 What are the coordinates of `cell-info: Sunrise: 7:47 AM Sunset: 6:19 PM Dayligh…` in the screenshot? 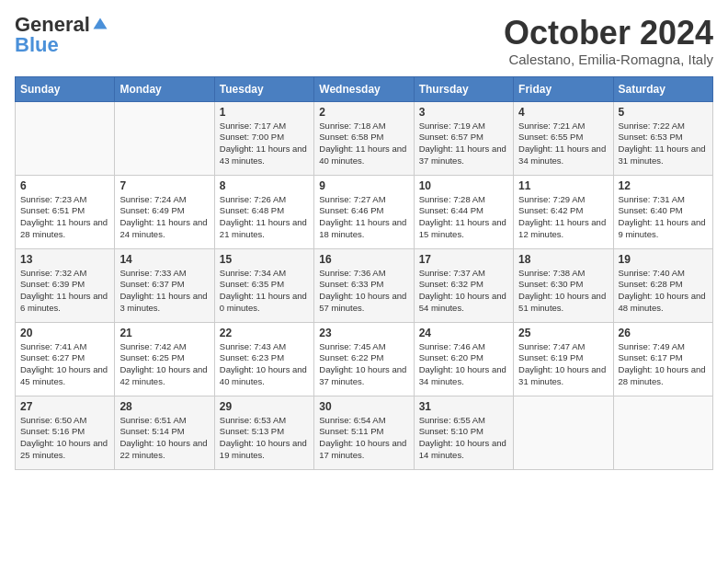 It's located at (563, 364).